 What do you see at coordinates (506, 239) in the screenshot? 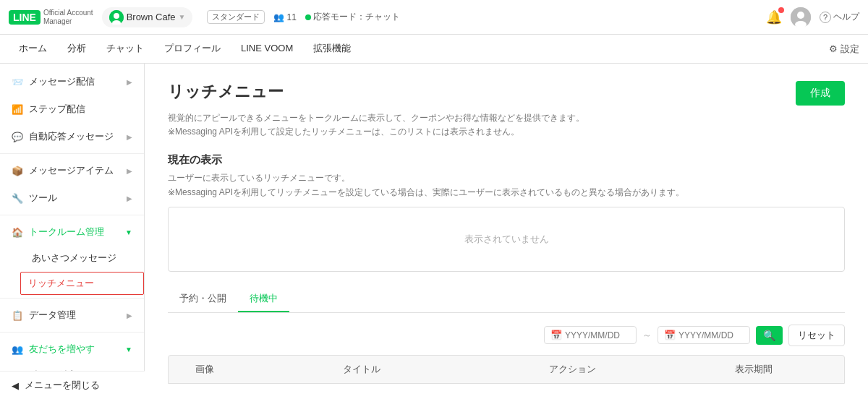
I see `empty-label: 表示されていません` at bounding box center [506, 239].